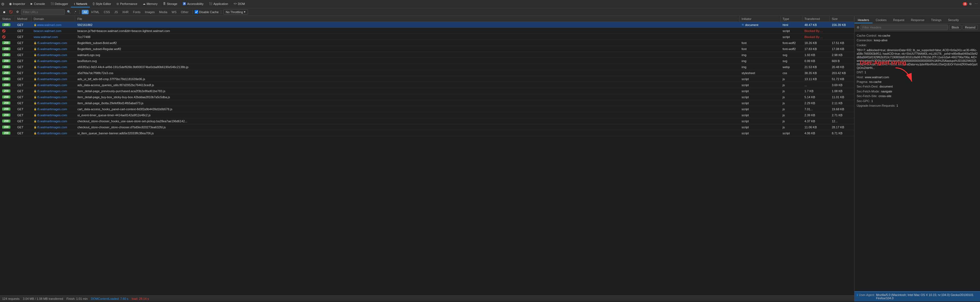  What do you see at coordinates (955, 27) in the screenshot?
I see `block-button: Block` at bounding box center [955, 27].